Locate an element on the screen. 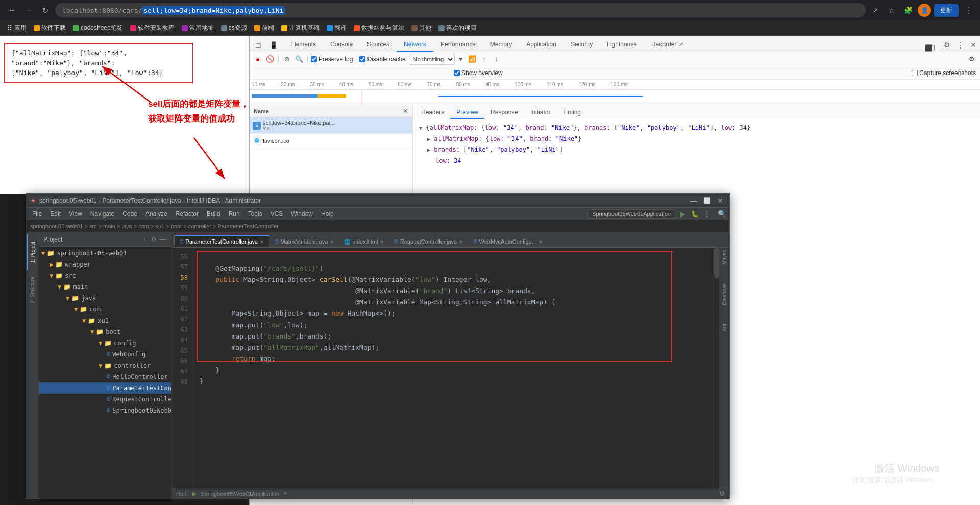 This screenshot has width=980, height=505. req-tab-preview: Preview is located at coordinates (468, 113).